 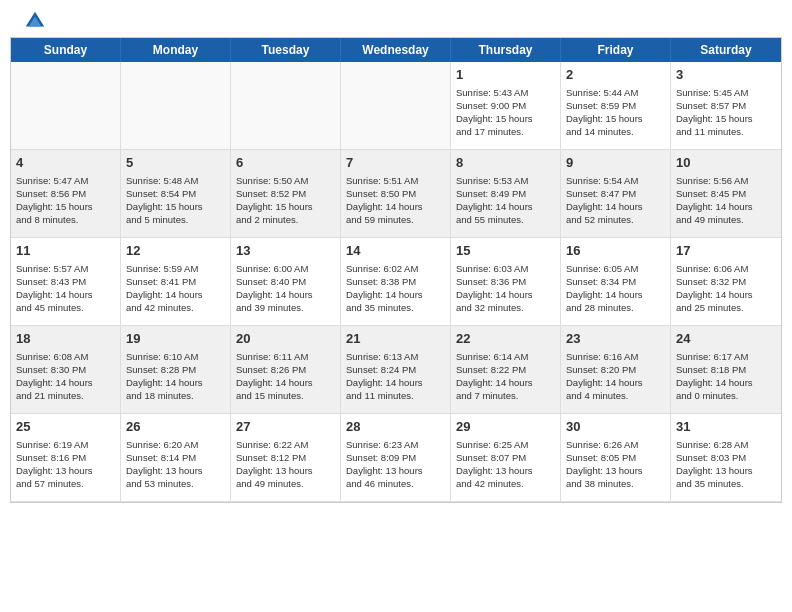 What do you see at coordinates (35, 21) in the screenshot?
I see `logo-icon` at bounding box center [35, 21].